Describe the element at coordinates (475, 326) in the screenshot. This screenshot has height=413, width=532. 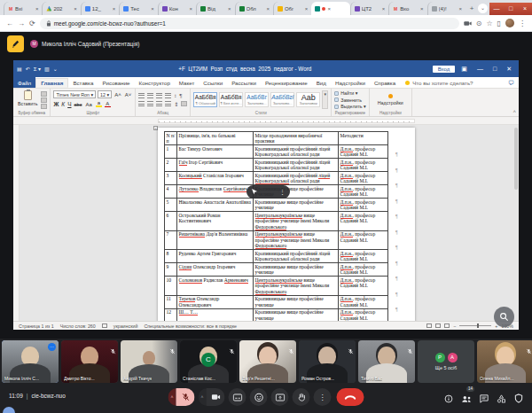
I see `zoom-slider` at that location.